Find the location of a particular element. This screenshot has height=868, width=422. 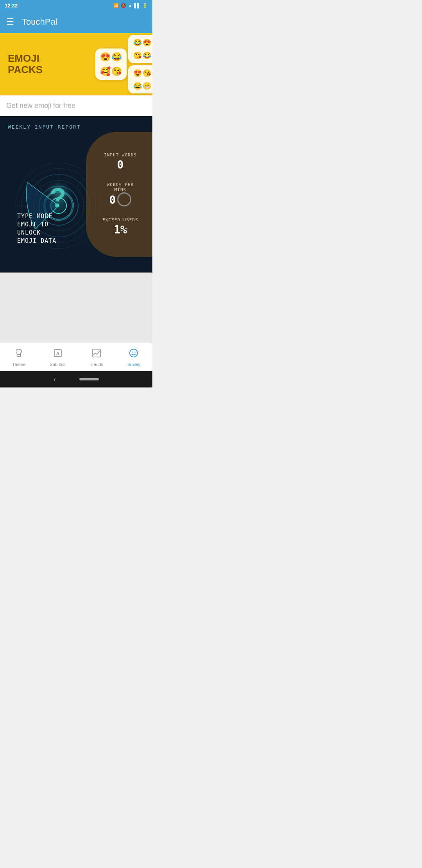

home-button is located at coordinates (89, 379).